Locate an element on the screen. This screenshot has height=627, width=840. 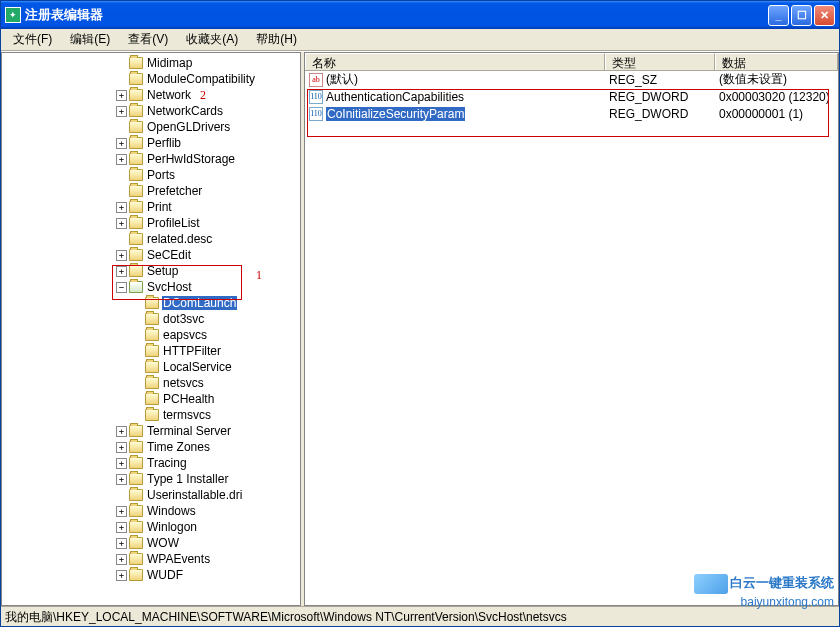
tree-node: Userinstallable.dri is located at coordinates (152, 495).